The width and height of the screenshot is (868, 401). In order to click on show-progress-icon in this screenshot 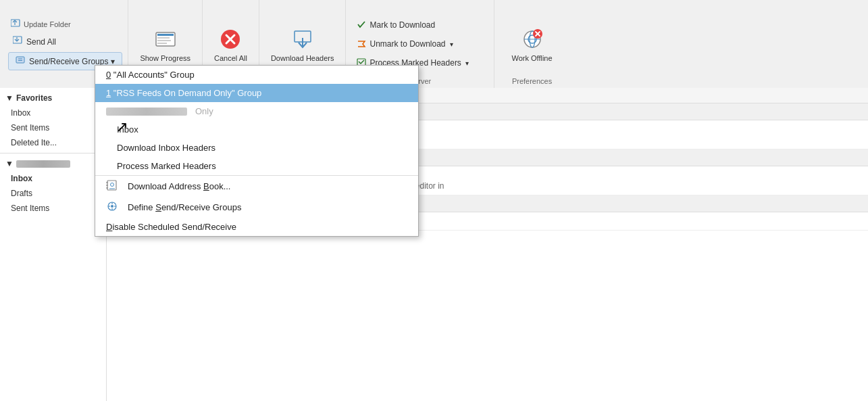, I will do `click(165, 39)`.